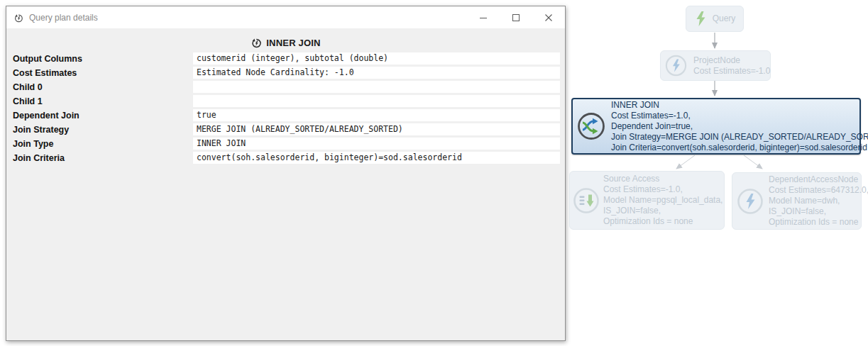 This screenshot has width=868, height=346. Describe the element at coordinates (716, 126) in the screenshot. I see `diagram-node-inner-join: INNER JOIN Cost Estimates=-1.0, Dependen…` at that location.